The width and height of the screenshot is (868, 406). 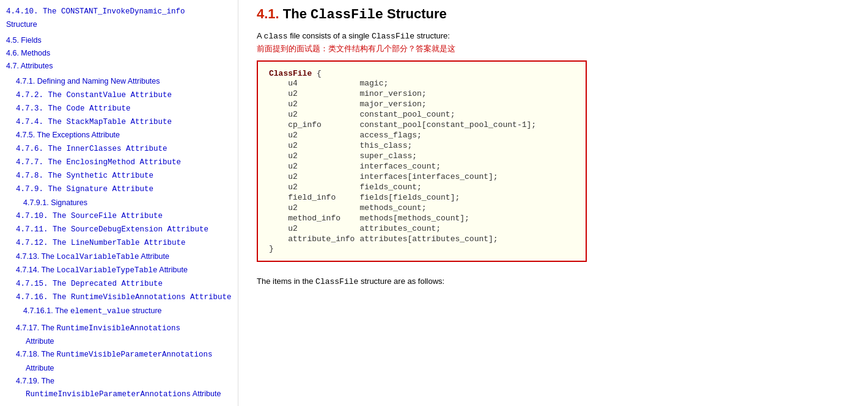 I want to click on sidebar-item-4791: 4.7.9.1. Signatures, so click(x=119, y=203).